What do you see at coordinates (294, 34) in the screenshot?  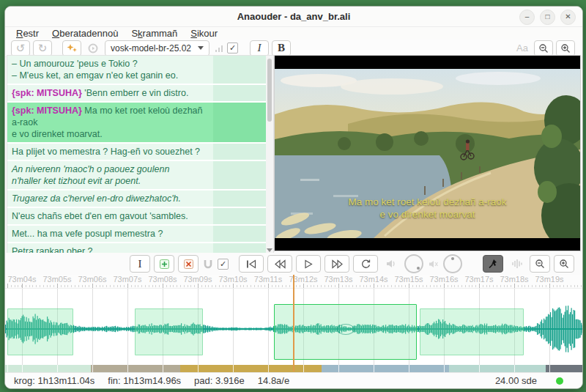 I see `menu-bar: RestrOberatadennoùSkrammañSikour` at bounding box center [294, 34].